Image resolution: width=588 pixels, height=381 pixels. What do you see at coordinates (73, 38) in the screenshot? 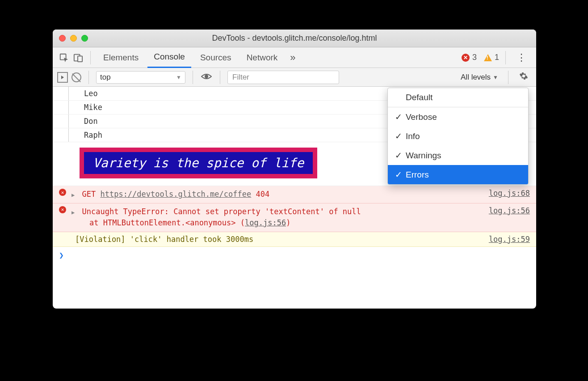
I see `minimize-window-button` at bounding box center [73, 38].